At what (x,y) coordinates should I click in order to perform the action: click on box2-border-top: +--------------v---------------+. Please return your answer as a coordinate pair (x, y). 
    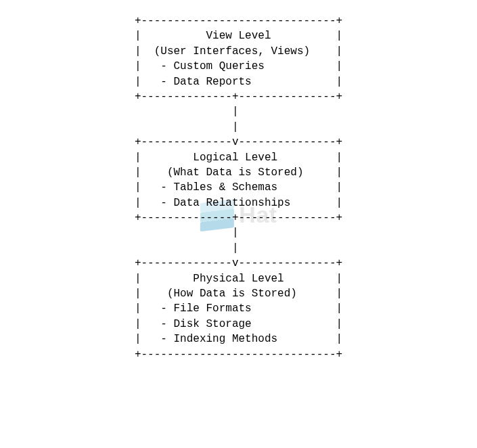
    Looking at the image, I should click on (238, 142).